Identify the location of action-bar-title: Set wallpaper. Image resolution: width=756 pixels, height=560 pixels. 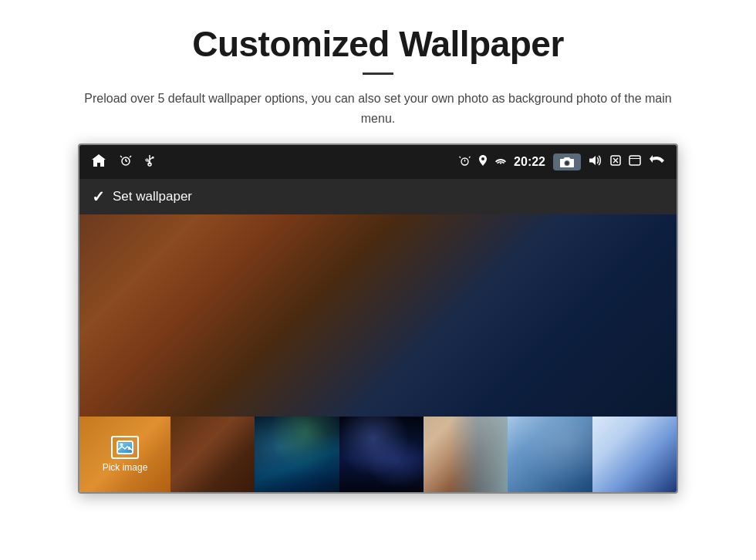
(153, 197).